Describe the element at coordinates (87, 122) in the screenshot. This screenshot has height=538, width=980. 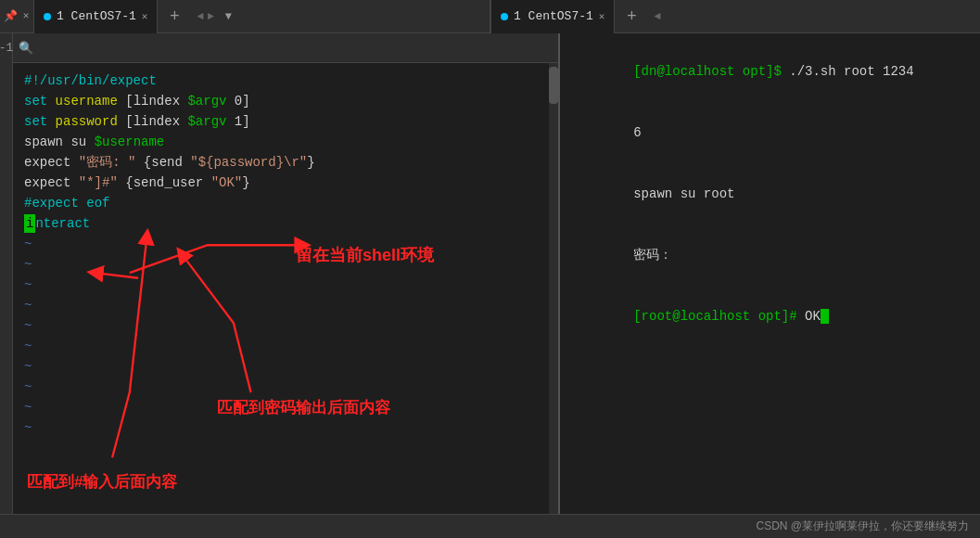
I see `password-var: password` at that location.